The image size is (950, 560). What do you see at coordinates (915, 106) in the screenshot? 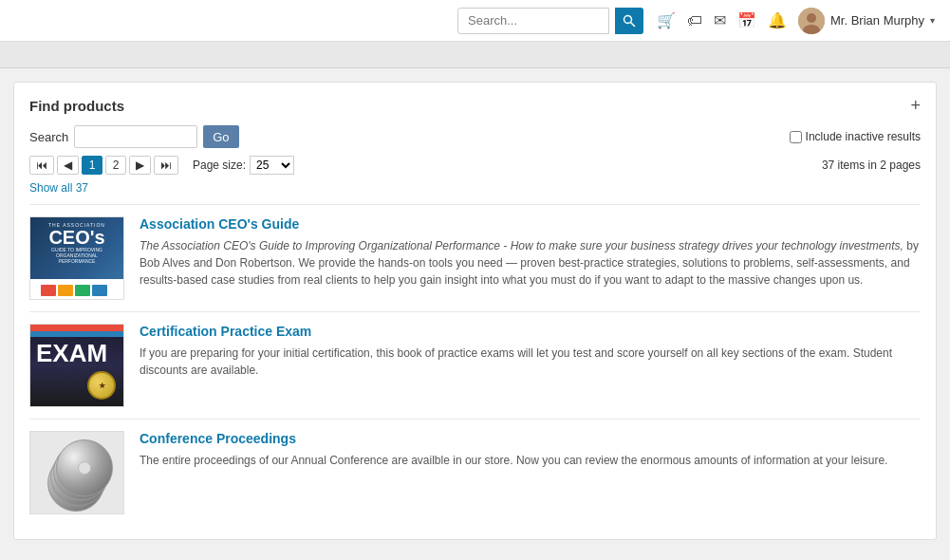
I see `add-icon: +` at bounding box center [915, 106].